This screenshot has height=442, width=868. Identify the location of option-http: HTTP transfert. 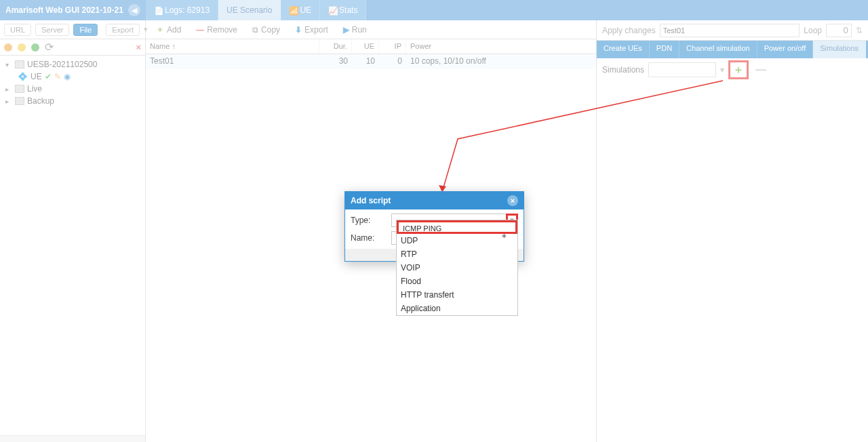
(457, 295).